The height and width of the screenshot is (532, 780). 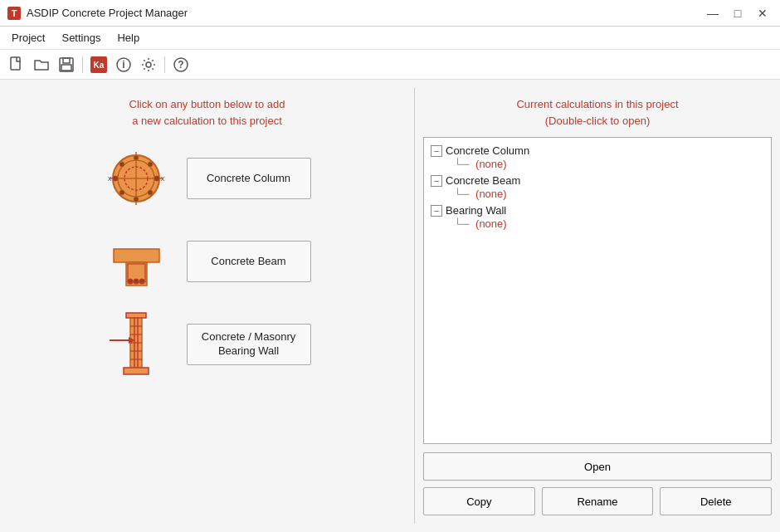 What do you see at coordinates (609, 194) in the screenshot?
I see `tree-child-beam-none: └─ (none)` at bounding box center [609, 194].